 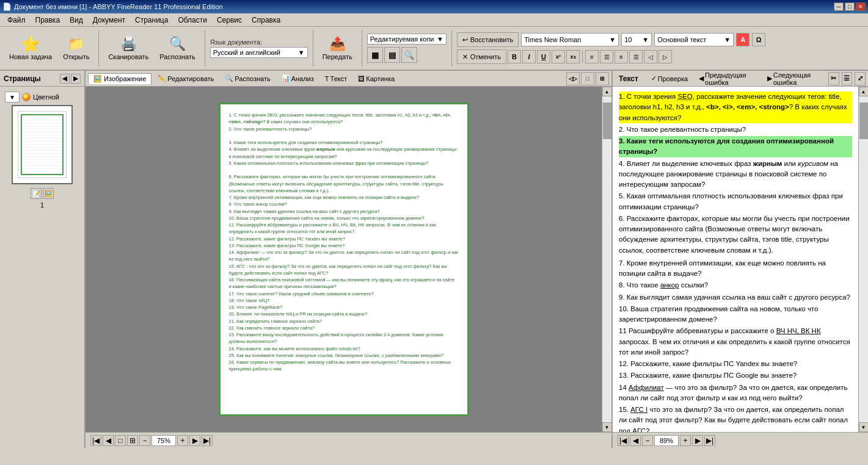 What do you see at coordinates (42, 145) in the screenshot?
I see `page-thumb-inner` at bounding box center [42, 145].